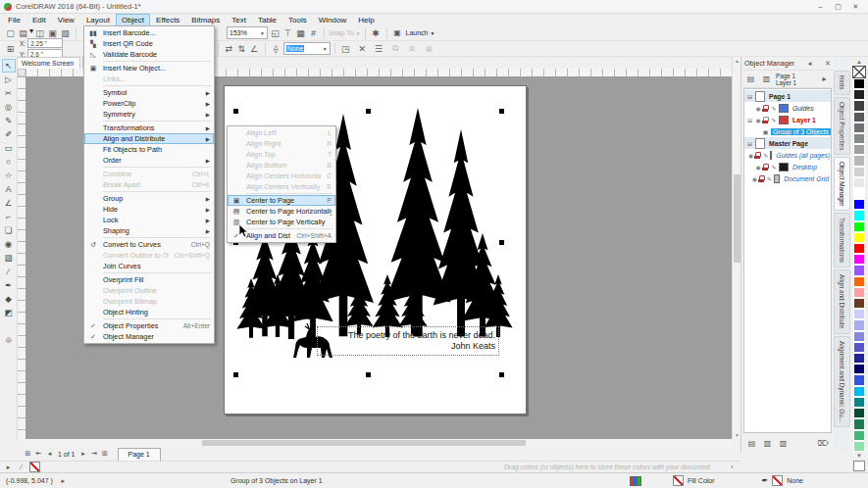  What do you see at coordinates (63, 481) in the screenshot?
I see `status-flyout-icon: ▸` at bounding box center [63, 481].